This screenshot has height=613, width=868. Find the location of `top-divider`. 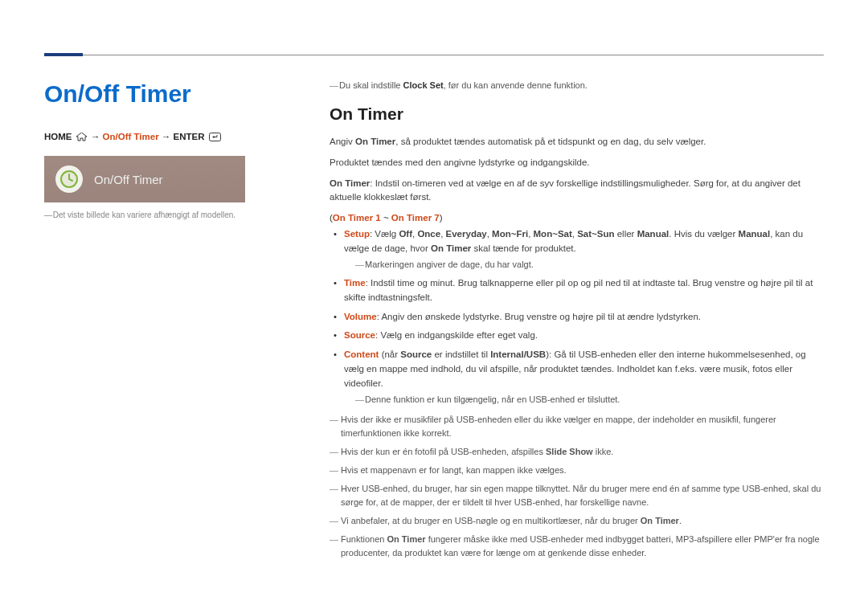

top-divider is located at coordinates (434, 55).